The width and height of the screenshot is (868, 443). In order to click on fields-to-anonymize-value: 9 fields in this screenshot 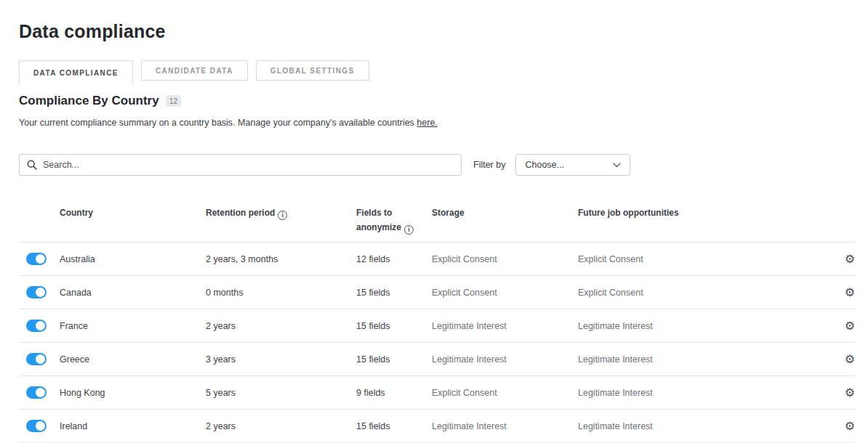, I will do `click(394, 393)`.